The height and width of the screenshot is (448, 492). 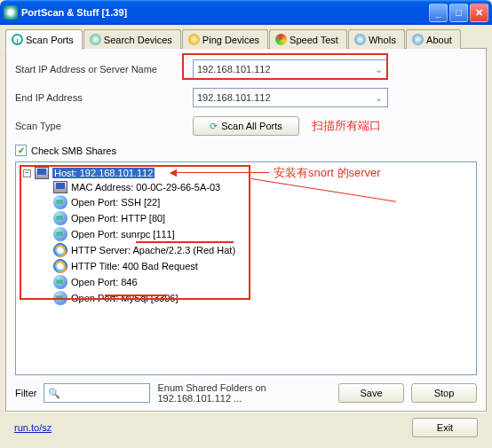 What do you see at coordinates (234, 69) in the screenshot?
I see `start-ip-value: 192.168.101.112` at bounding box center [234, 69].